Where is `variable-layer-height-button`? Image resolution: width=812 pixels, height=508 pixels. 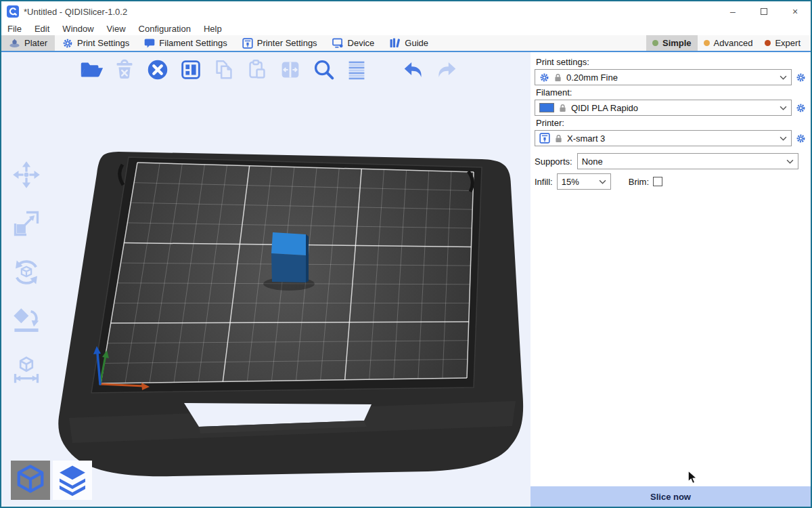
variable-layer-height-button is located at coordinates (357, 70).